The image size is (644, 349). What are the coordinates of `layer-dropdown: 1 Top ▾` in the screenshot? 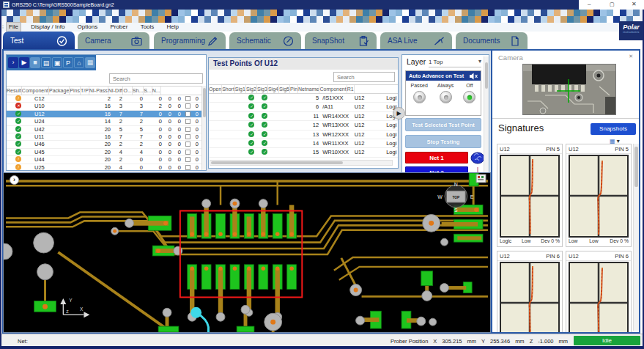 It's located at (455, 63).